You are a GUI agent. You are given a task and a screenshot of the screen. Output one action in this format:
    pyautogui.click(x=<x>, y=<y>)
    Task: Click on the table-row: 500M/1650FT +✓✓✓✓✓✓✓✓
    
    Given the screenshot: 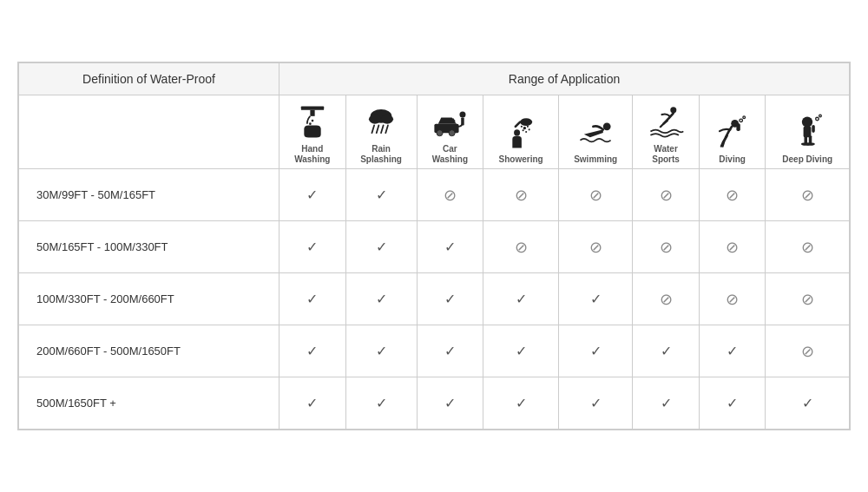 What is the action you would take?
    pyautogui.click(x=434, y=403)
    